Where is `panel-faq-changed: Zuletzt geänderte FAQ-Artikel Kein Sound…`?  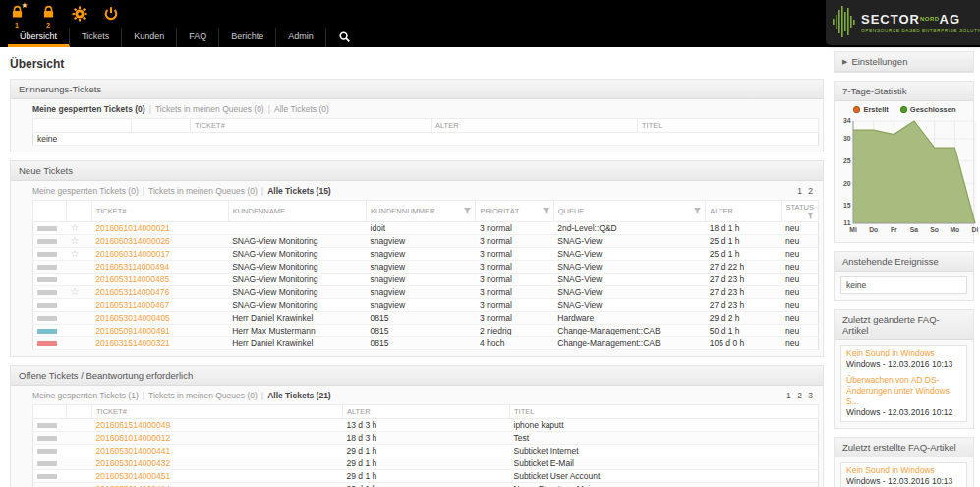 panel-faq-changed: Zuletzt geänderte FAQ-Artikel Kein Sound… is located at coordinates (904, 369).